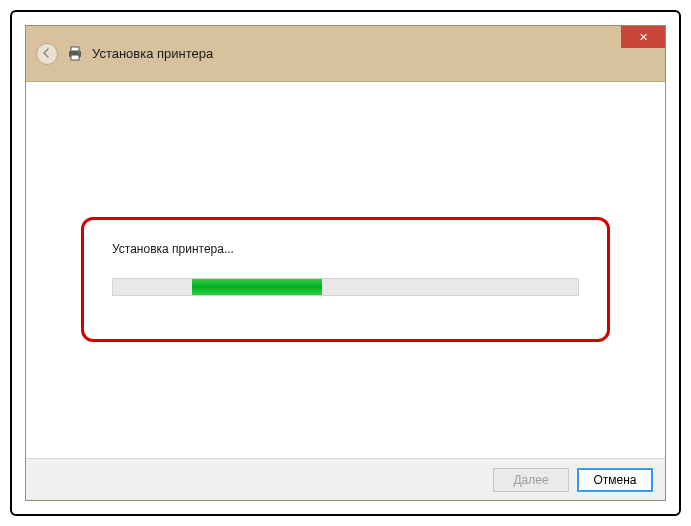 This screenshot has height=526, width=691. I want to click on cancel-button: Отмена, so click(615, 480).